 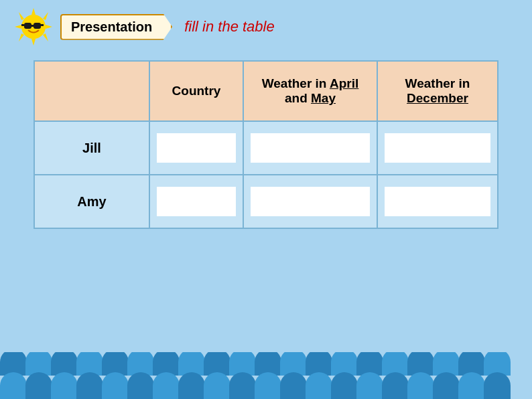 I want to click on page-header: Presentation fill in the table, so click(x=266, y=27).